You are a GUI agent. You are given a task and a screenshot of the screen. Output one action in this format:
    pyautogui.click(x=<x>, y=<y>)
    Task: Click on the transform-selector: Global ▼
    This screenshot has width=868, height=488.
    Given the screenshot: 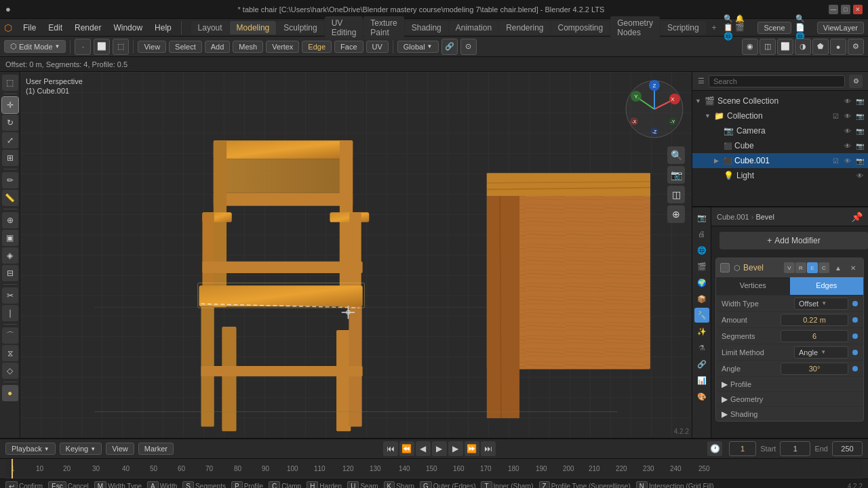 What is the action you would take?
    pyautogui.click(x=418, y=47)
    